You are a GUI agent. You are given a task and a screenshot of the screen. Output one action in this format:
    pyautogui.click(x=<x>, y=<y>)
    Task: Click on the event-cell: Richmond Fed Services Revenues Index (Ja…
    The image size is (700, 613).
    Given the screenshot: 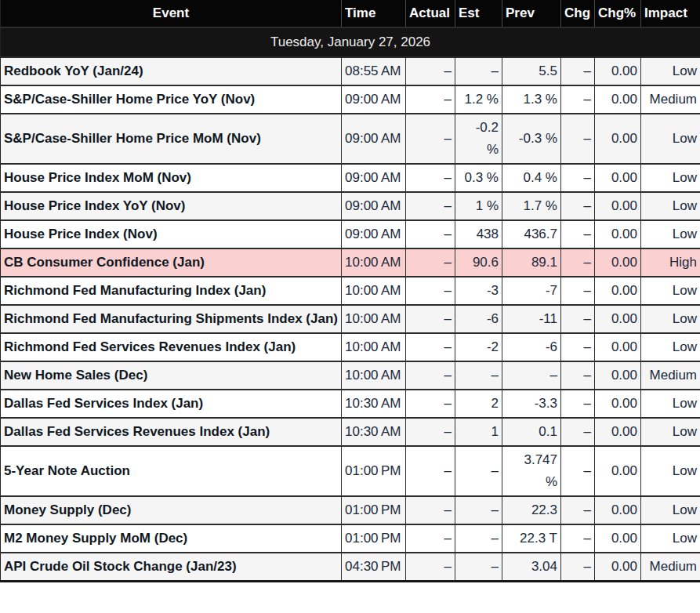 What is the action you would take?
    pyautogui.click(x=171, y=347)
    